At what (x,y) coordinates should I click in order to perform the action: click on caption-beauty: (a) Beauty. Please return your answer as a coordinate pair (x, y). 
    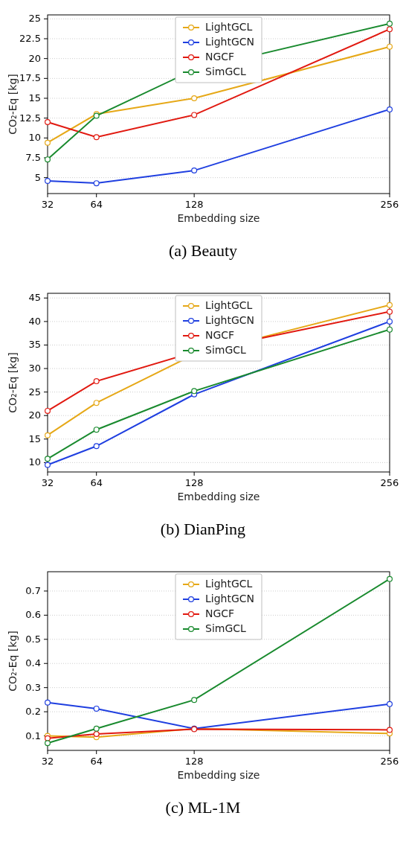
    Looking at the image, I should click on (203, 255).